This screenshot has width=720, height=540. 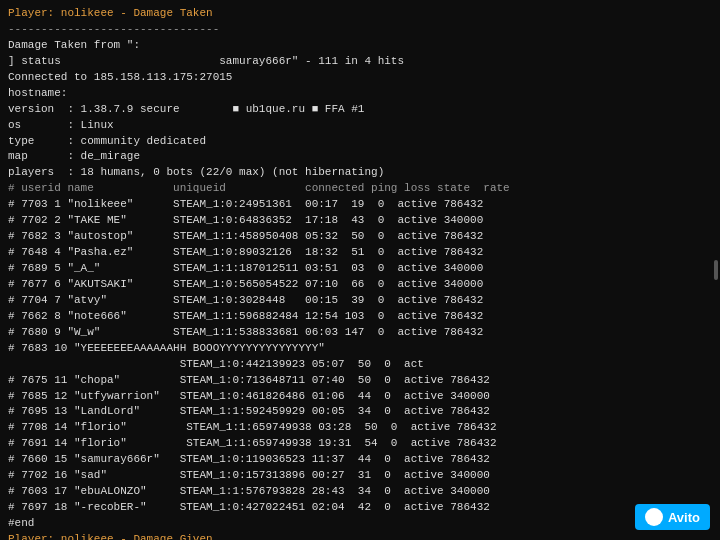 What do you see at coordinates (360, 253) in the screenshot?
I see `terminal-line: # 7648 4 "Pasha.ez" STEAM_1:0:89032126 1…` at bounding box center [360, 253].